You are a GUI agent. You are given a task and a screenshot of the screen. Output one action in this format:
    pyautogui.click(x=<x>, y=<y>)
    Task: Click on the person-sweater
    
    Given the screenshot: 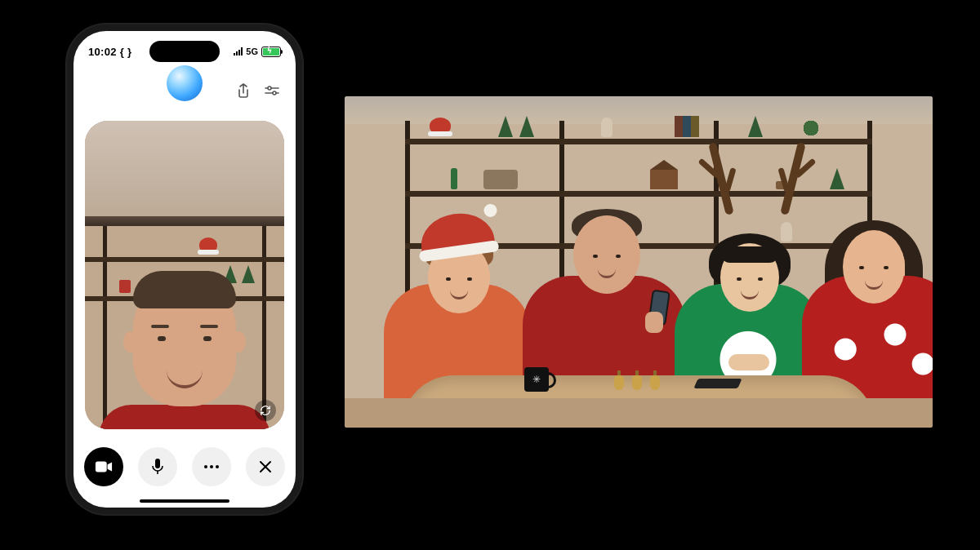 What is the action you would take?
    pyautogui.click(x=185, y=417)
    